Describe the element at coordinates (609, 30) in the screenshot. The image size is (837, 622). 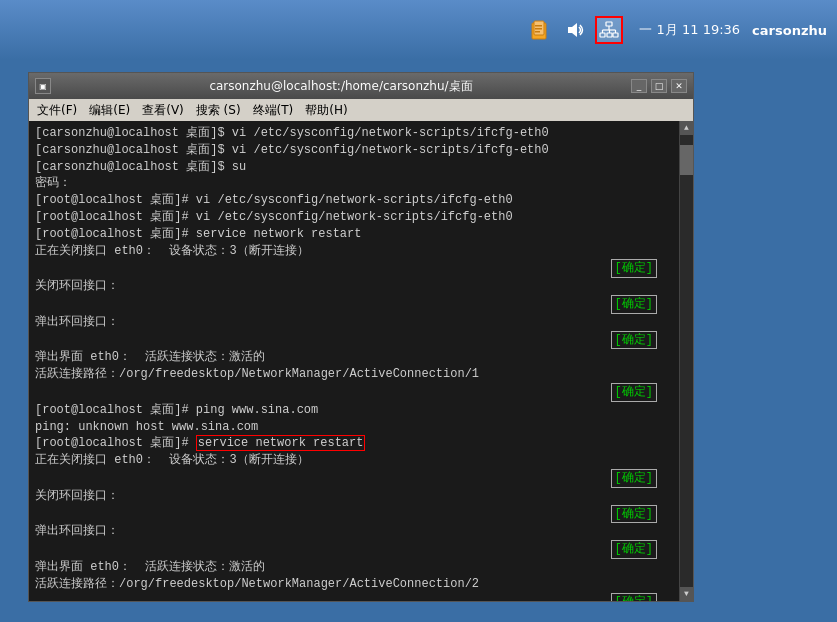
I see `network-icon` at that location.